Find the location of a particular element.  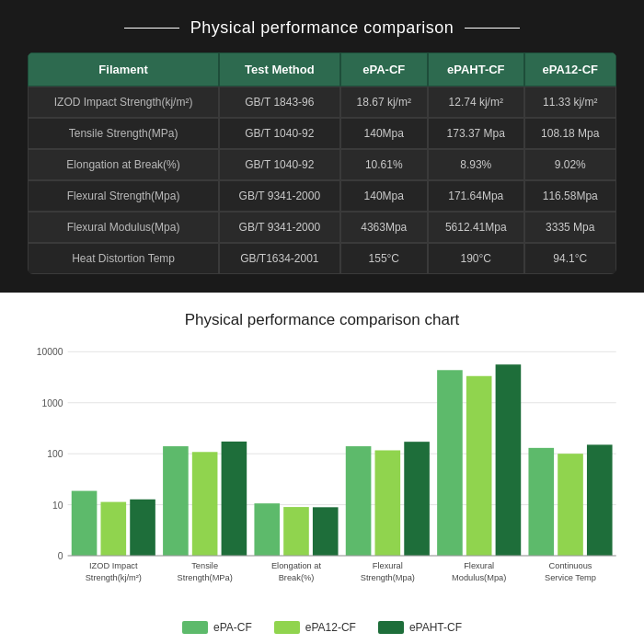

legend-color-epa12-cf is located at coordinates (287, 627).